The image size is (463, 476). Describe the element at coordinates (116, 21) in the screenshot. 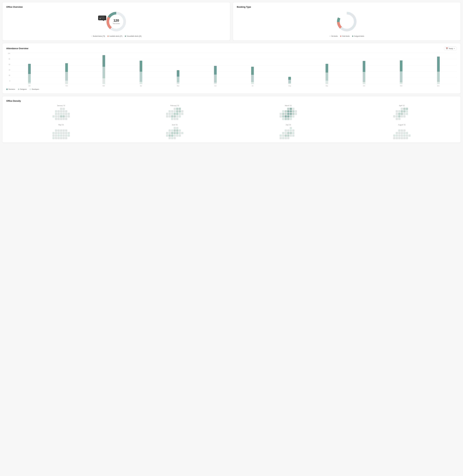

I see `donut-wrapper: Available 27 desks 120` at that location.